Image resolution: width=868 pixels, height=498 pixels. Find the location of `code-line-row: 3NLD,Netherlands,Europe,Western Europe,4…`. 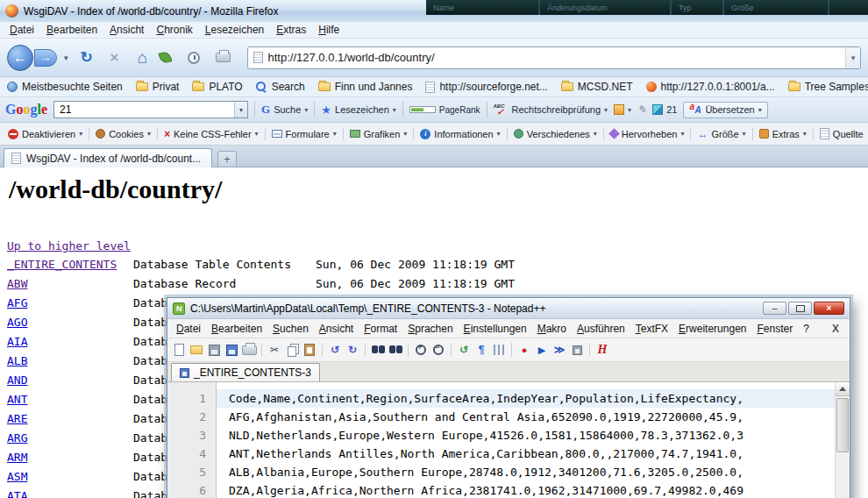

code-line-row: 3NLD,Netherlands,Europe,Western Europe,4… is located at coordinates (502, 435).